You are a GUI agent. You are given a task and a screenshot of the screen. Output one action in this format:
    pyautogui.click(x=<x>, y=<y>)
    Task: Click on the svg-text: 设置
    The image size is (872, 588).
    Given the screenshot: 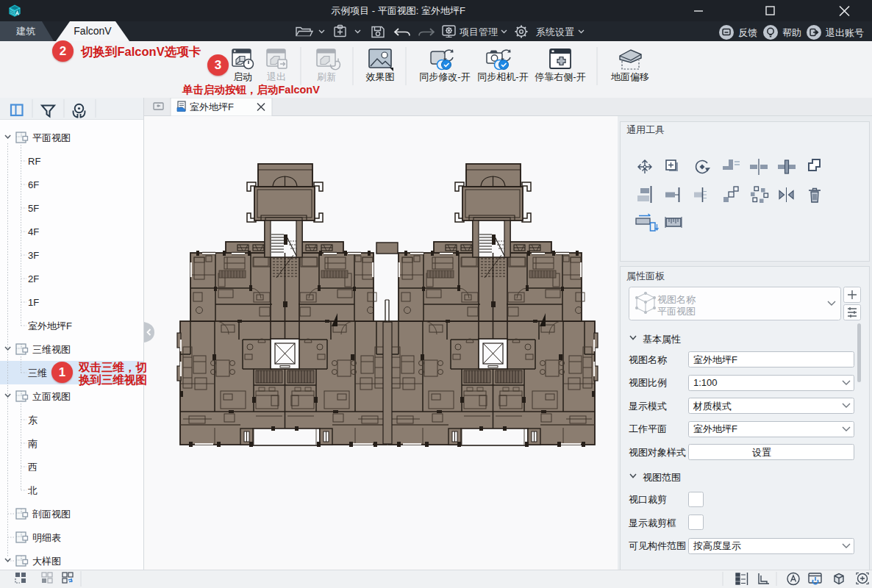 What is the action you would take?
    pyautogui.click(x=762, y=453)
    